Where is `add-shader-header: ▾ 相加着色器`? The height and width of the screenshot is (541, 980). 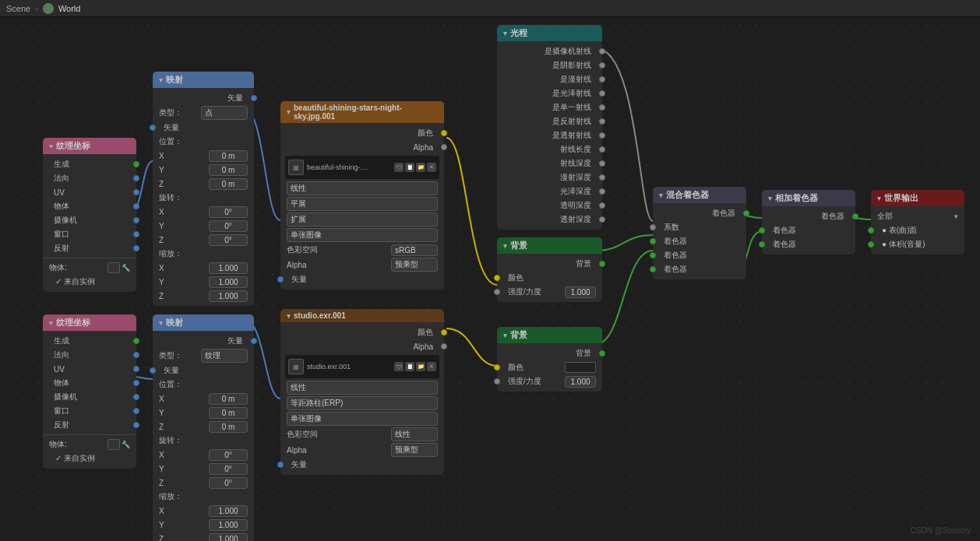
add-shader-header: ▾ 相加着色器 is located at coordinates (809, 198).